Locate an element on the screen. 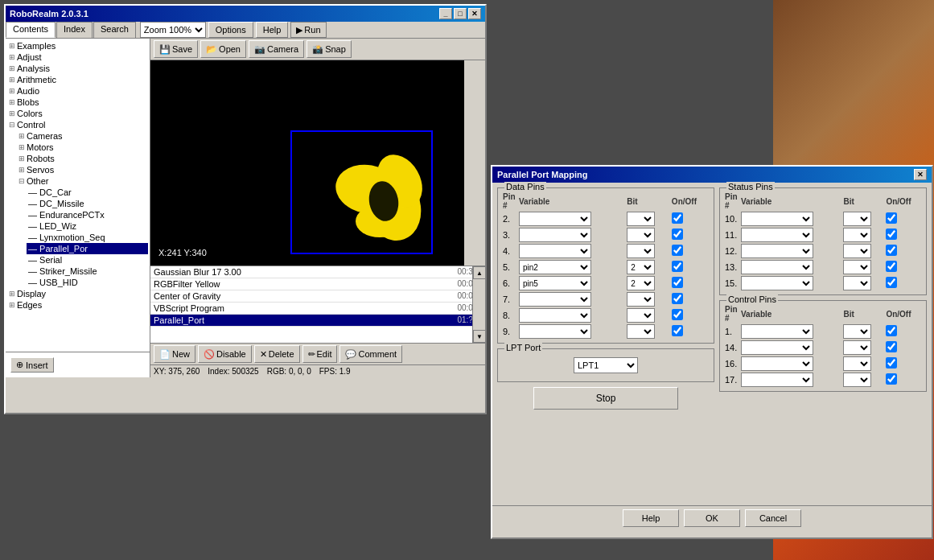 Image resolution: width=934 pixels, height=560 pixels. spin12-onoff-checkbox is located at coordinates (891, 250).